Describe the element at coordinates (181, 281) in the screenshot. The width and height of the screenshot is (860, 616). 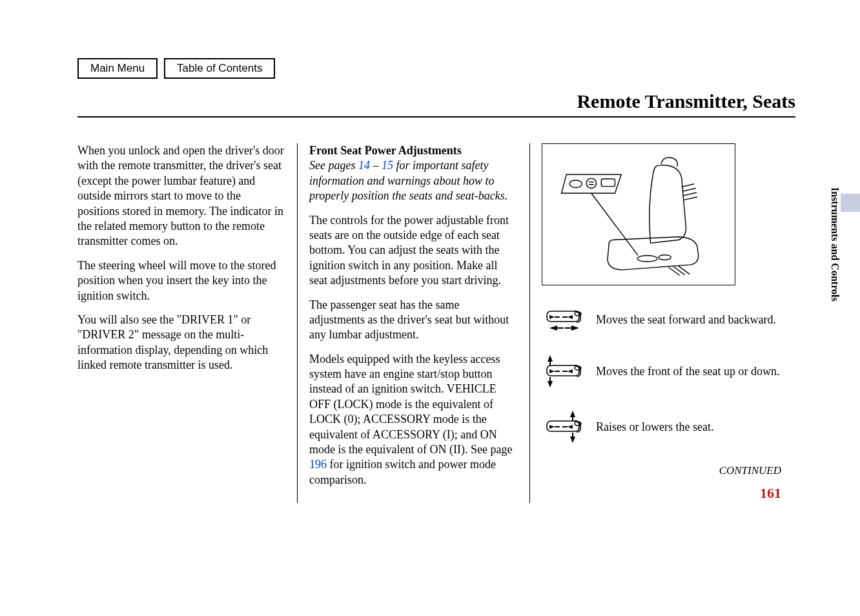
I see `col1-para2: The steering wheel will move to the stor…` at that location.